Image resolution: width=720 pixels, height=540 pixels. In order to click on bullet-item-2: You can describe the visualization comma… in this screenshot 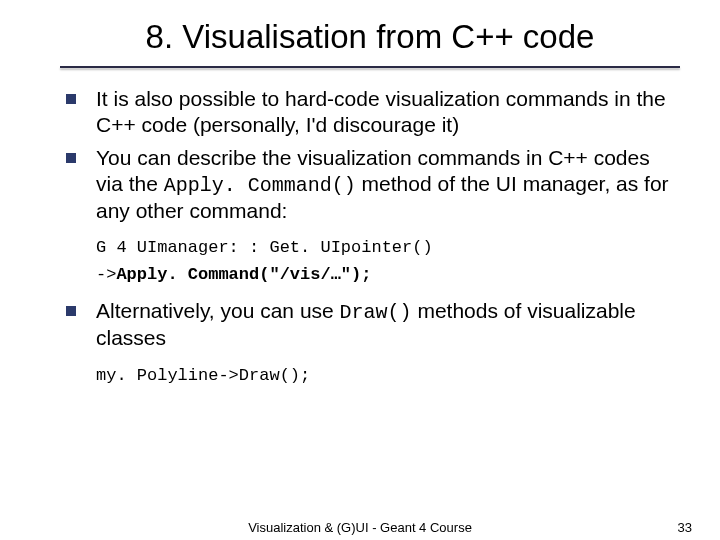, I will do `click(373, 185)`.